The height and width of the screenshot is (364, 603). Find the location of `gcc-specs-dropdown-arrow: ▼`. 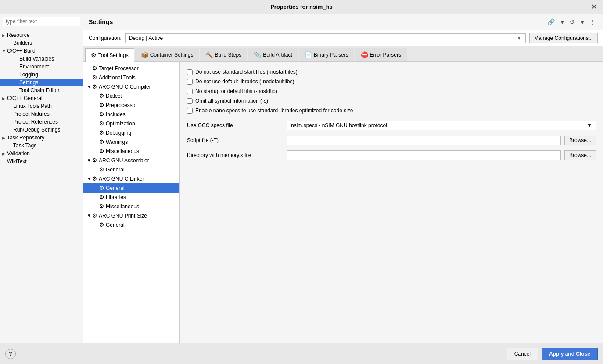

gcc-specs-dropdown-arrow: ▼ is located at coordinates (589, 125).